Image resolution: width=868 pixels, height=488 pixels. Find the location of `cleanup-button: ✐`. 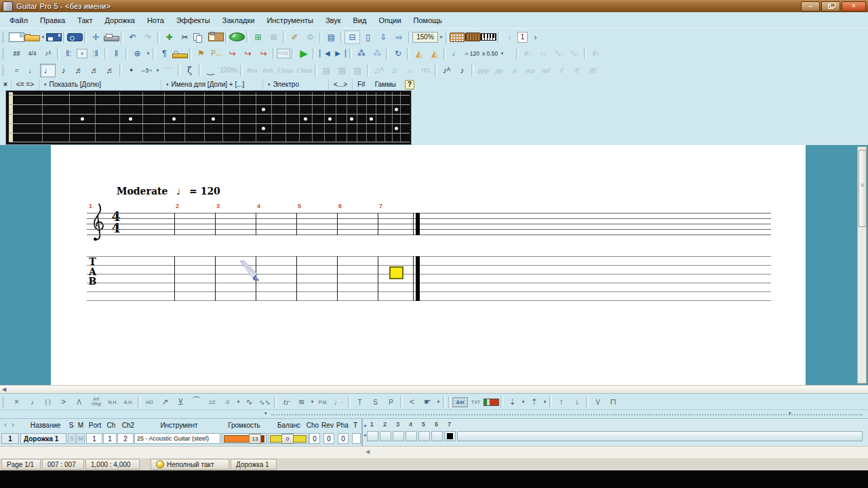

cleanup-button: ✐ is located at coordinates (294, 37).